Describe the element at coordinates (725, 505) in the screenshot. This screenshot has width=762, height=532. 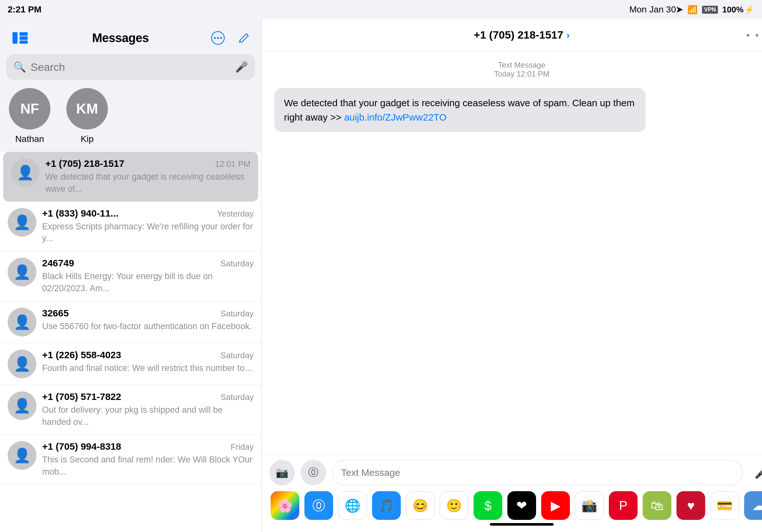
I see `app-icon-discover: 💳` at that location.